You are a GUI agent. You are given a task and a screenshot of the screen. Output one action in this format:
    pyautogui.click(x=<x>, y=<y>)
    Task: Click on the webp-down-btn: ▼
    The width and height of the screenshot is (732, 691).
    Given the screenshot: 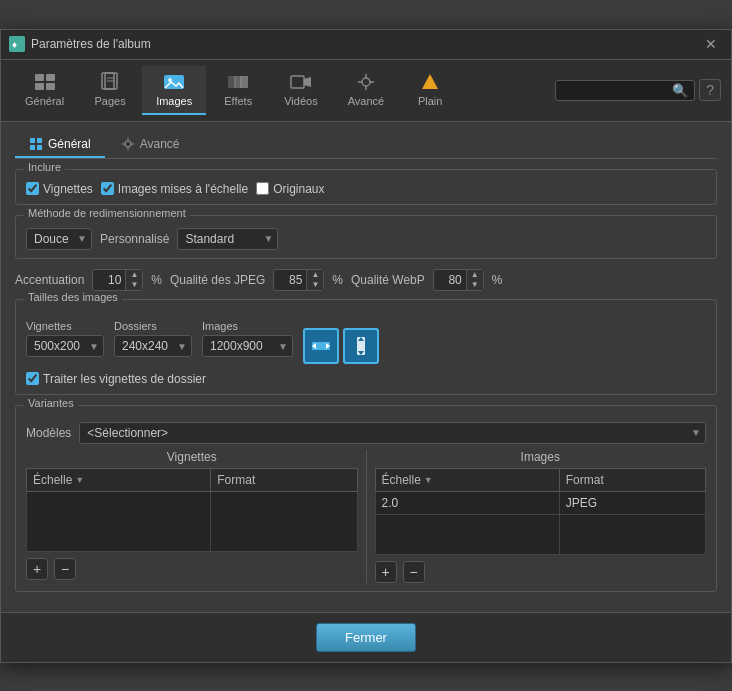 What is the action you would take?
    pyautogui.click(x=475, y=285)
    